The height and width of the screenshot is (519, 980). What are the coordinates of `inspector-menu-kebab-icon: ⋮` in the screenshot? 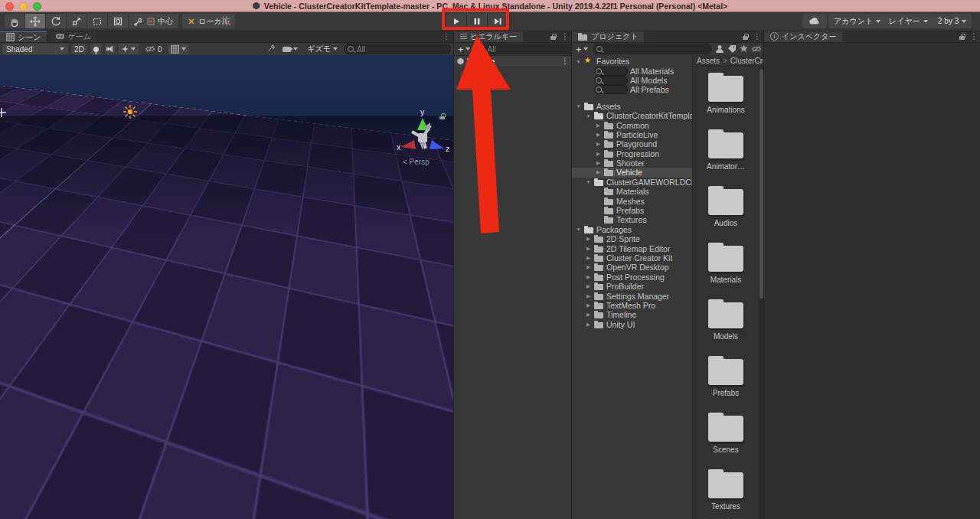 It's located at (974, 37).